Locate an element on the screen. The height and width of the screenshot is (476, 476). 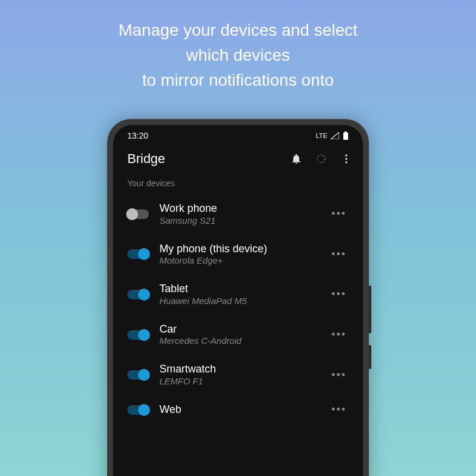
device-model: Mercedes C-Android is located at coordinates (239, 341).